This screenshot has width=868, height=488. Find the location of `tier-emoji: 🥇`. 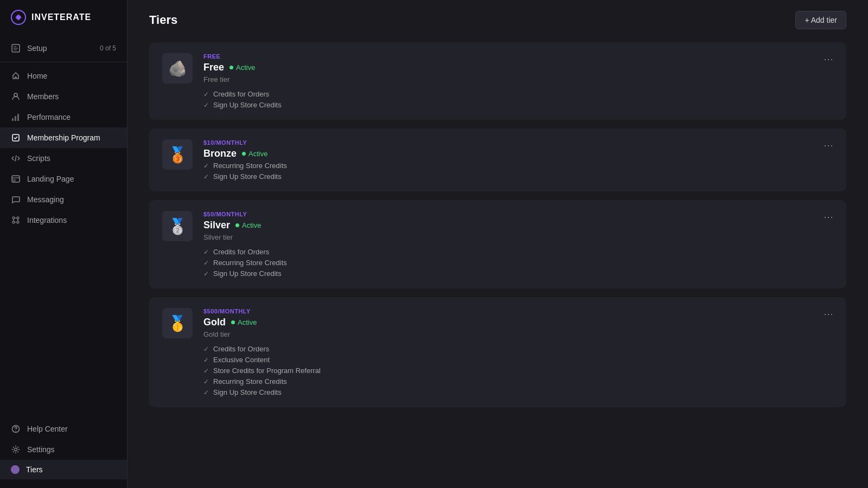

tier-emoji: 🥇 is located at coordinates (177, 323).